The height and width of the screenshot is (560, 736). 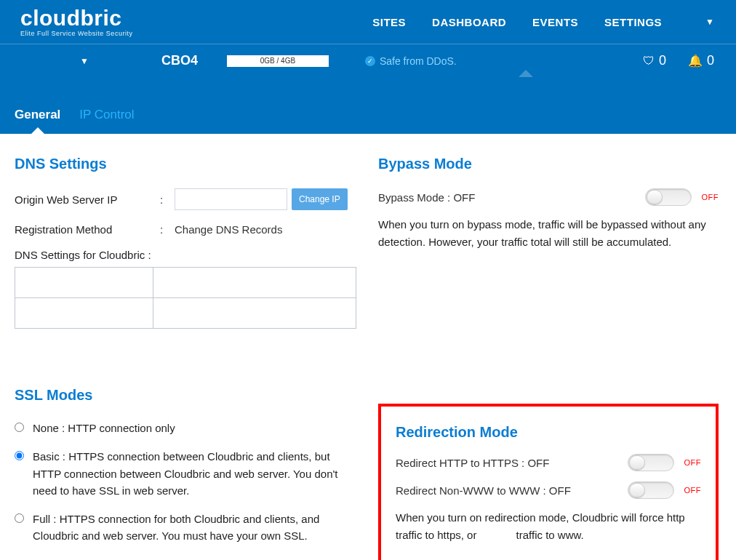 I want to click on ssl-none-radio, so click(x=19, y=428).